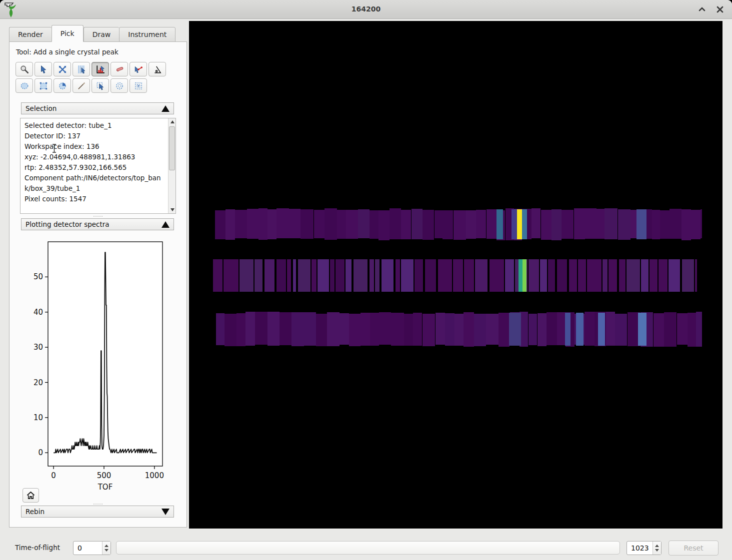  I want to click on tab-pick: Pick, so click(68, 33).